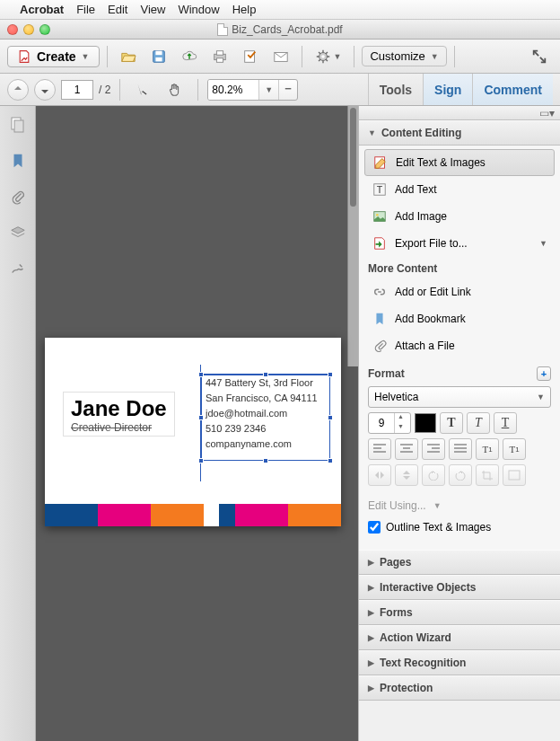 Image resolution: width=560 pixels, height=741 pixels. Describe the element at coordinates (86, 9) in the screenshot. I see `menu-file: File` at that location.